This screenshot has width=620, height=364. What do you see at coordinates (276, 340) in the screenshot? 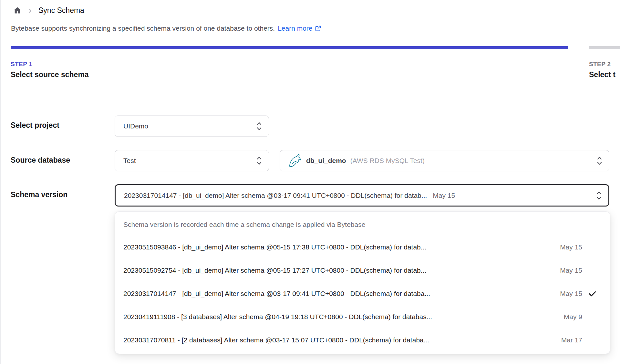
I see `version-option-text: 20230317070811 - [2 databases] Alter sch…` at bounding box center [276, 340].